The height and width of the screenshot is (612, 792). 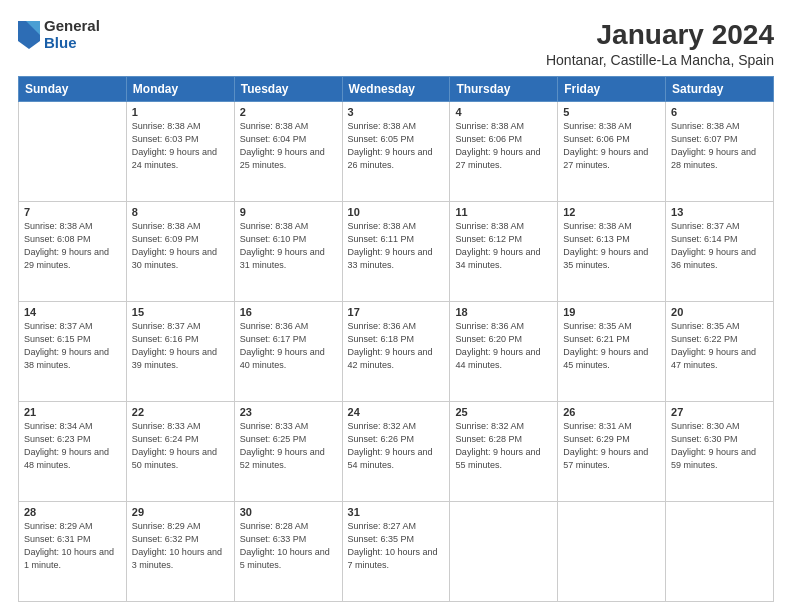 I want to click on day-info: Sunrise: 8:29 AM Sunset: 6:32 PM Dayligh…, so click(x=180, y=546).